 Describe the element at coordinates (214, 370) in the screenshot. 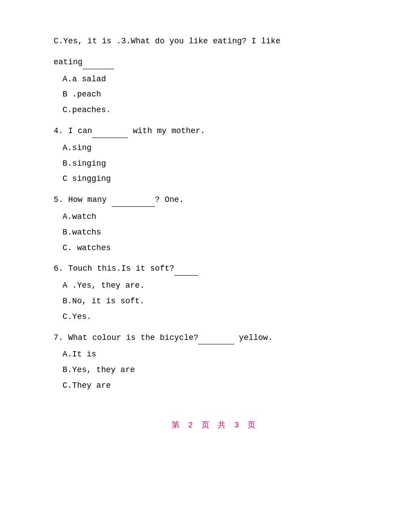

I see `q7-option-b: B.Yes, they are` at that location.